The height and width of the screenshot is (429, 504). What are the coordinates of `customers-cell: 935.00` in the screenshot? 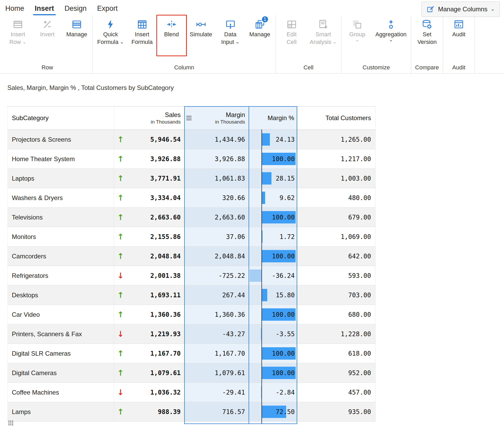 It's located at (336, 412).